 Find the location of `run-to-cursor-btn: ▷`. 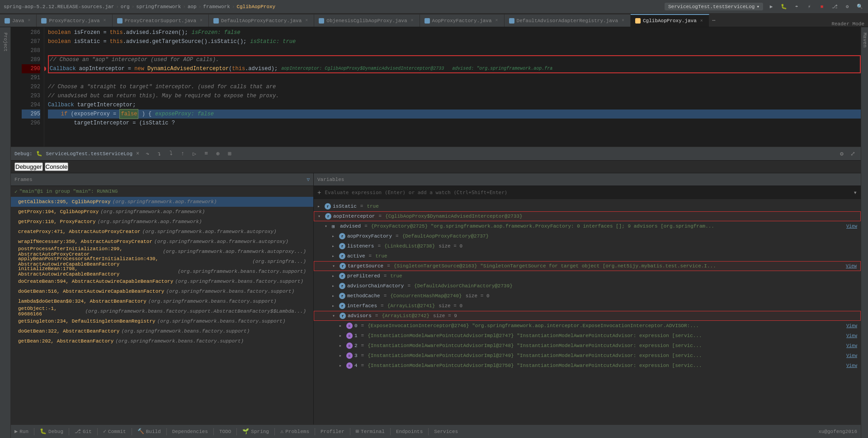

run-to-cursor-btn: ▷ is located at coordinates (194, 154).